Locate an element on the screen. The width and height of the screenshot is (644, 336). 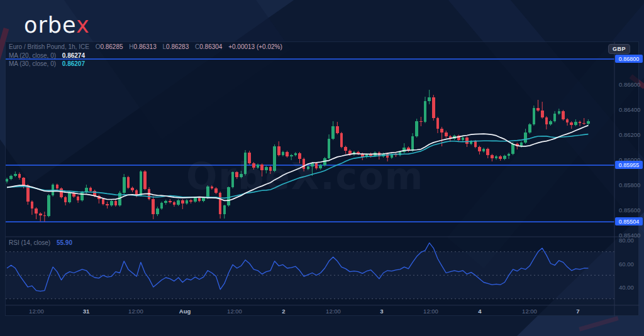
ma20-value: 0.86274 is located at coordinates (74, 55).